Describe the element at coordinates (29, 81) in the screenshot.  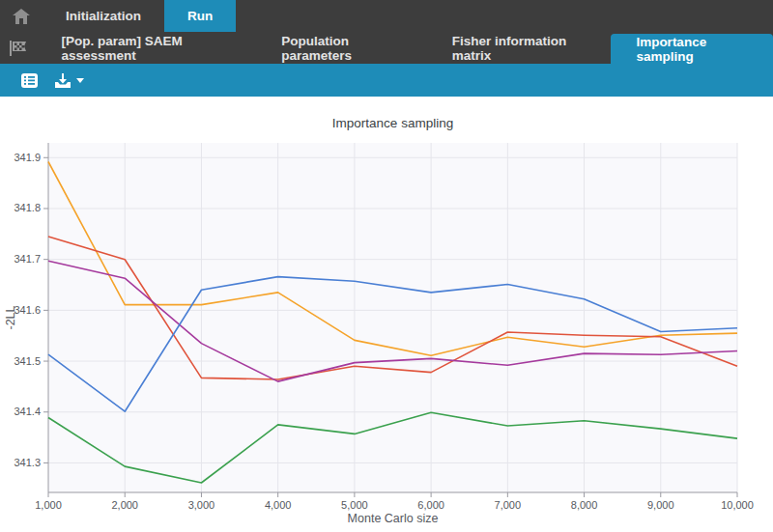
I see `results-table-icon` at that location.